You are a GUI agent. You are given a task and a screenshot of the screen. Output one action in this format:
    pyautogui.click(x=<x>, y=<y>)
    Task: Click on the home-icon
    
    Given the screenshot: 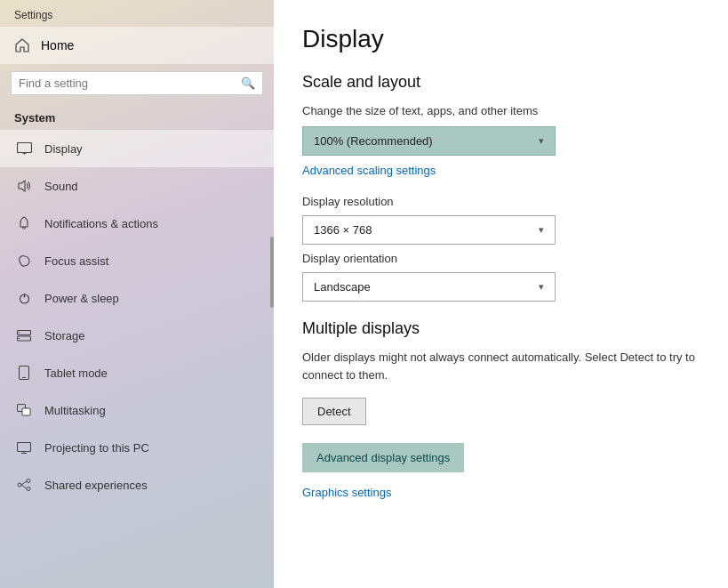 What is the action you would take?
    pyautogui.click(x=22, y=45)
    